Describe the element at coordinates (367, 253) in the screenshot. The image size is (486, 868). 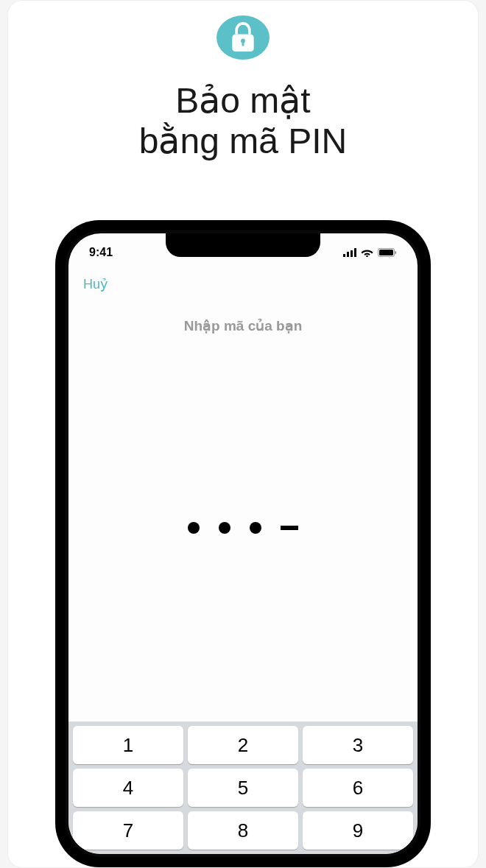
I see `wifi-icon` at that location.